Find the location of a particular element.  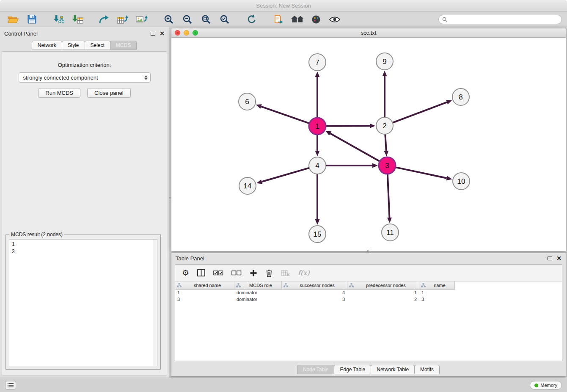

tab-mcds: MCDS is located at coordinates (124, 45).